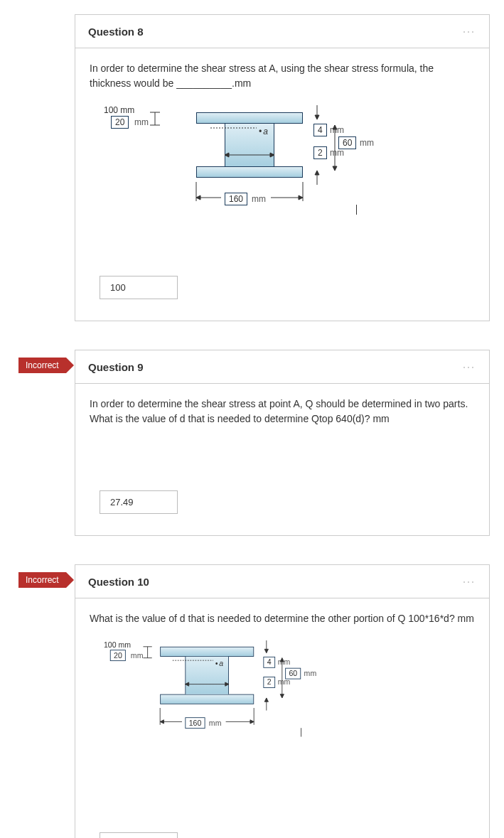 This screenshot has height=838, width=504. Describe the element at coordinates (282, 367) in the screenshot. I see `question-header: Question 9 ⋯` at that location.